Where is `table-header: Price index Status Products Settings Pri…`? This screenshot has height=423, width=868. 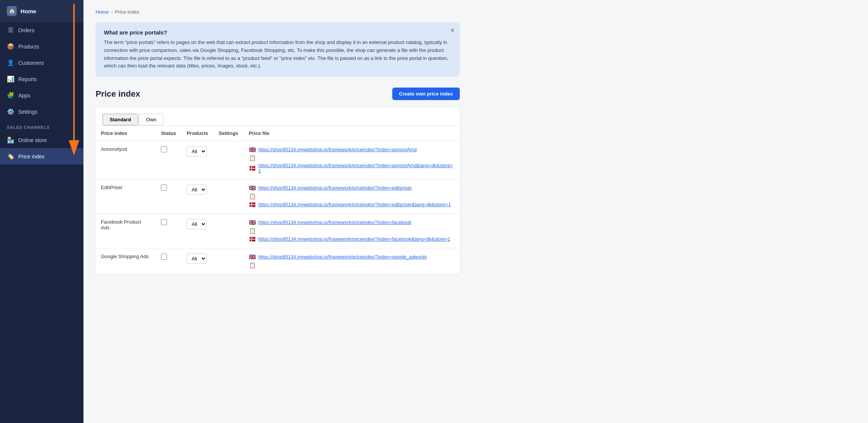 table-header: Price index Status Products Settings Pri… is located at coordinates (278, 133).